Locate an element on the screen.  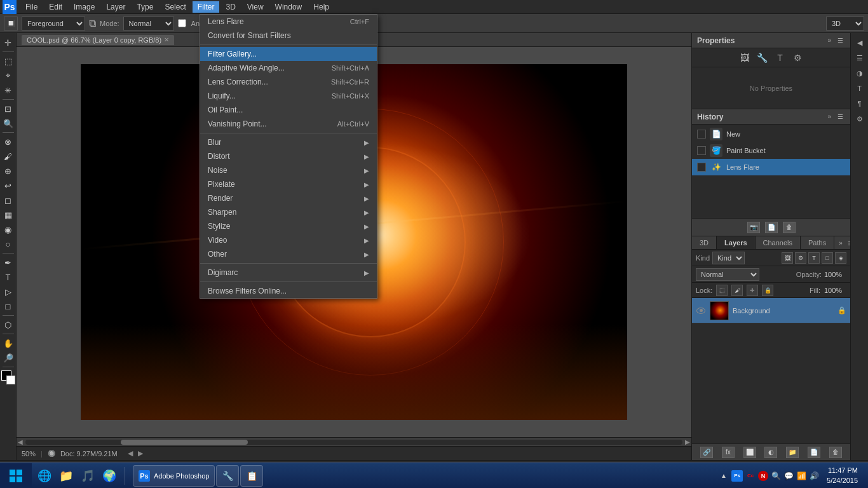
nav-right: ▶ is located at coordinates (140, 454).